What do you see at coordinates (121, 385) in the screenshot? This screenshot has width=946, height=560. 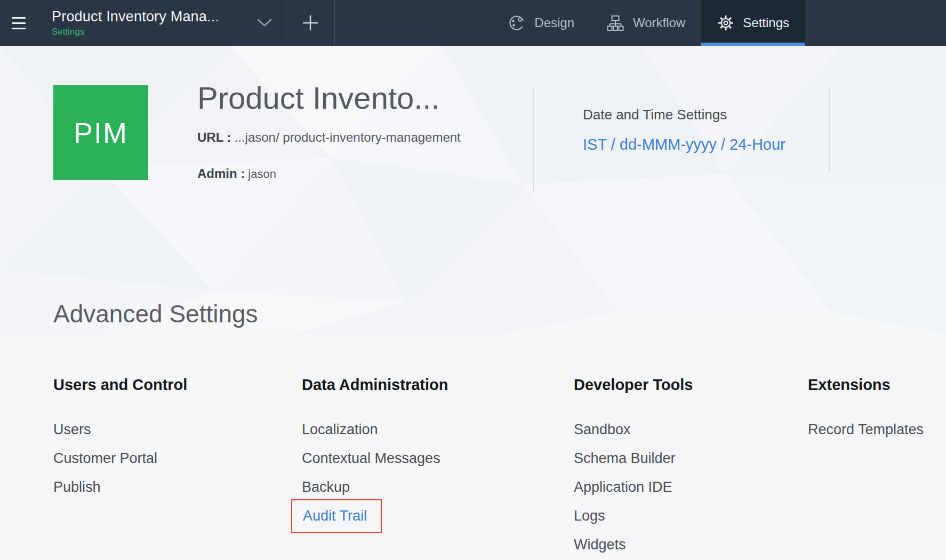 I see `column-heading: Users and Control` at bounding box center [121, 385].